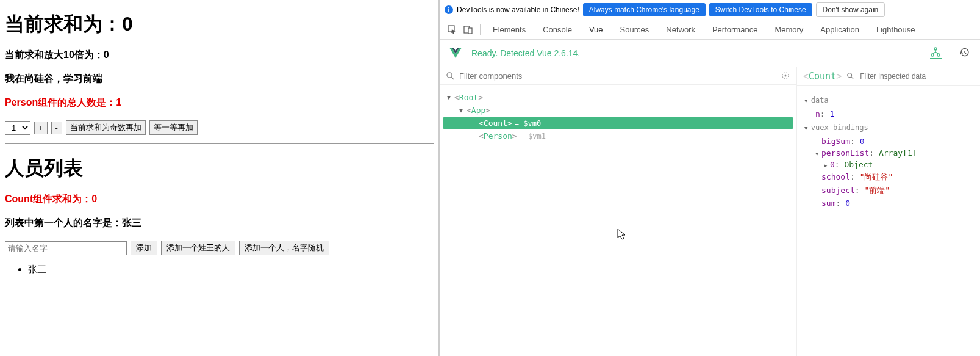  I want to click on language-notice-bar: i DevTools is now available in Chinese! …, so click(710, 10).